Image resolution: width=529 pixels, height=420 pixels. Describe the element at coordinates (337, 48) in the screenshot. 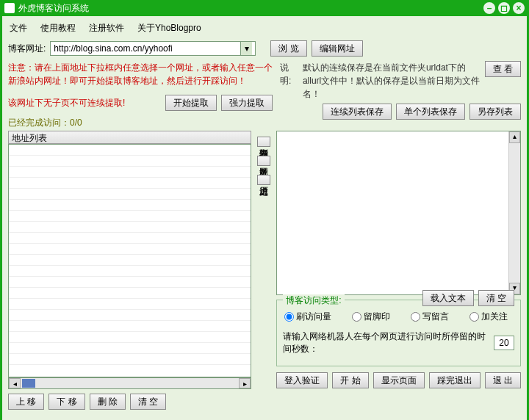

I see `edit-url-button: 编辑网址` at that location.